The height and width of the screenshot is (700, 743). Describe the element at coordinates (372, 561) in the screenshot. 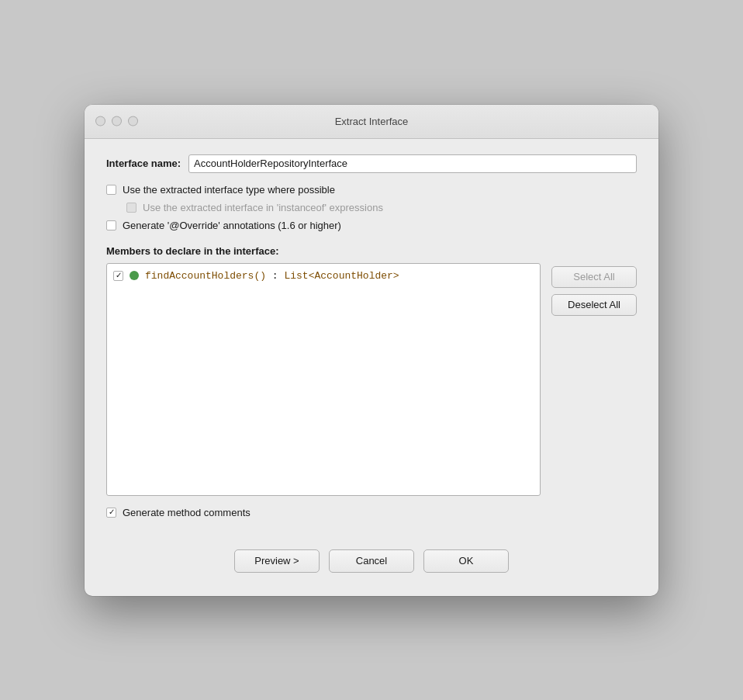

I see `cancel-button: Cancel` at that location.